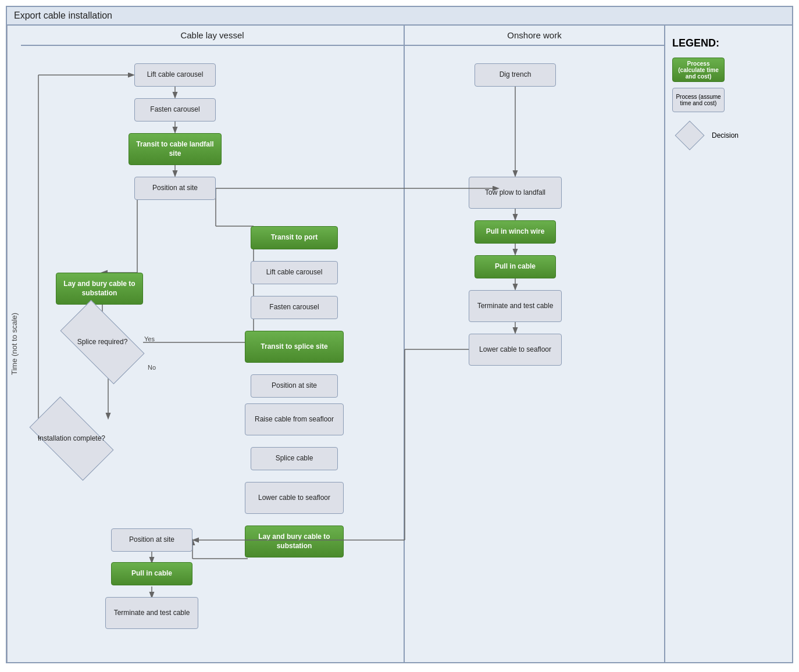 The image size is (799, 672). What do you see at coordinates (690, 135) in the screenshot?
I see `legend-diamond-container` at bounding box center [690, 135].